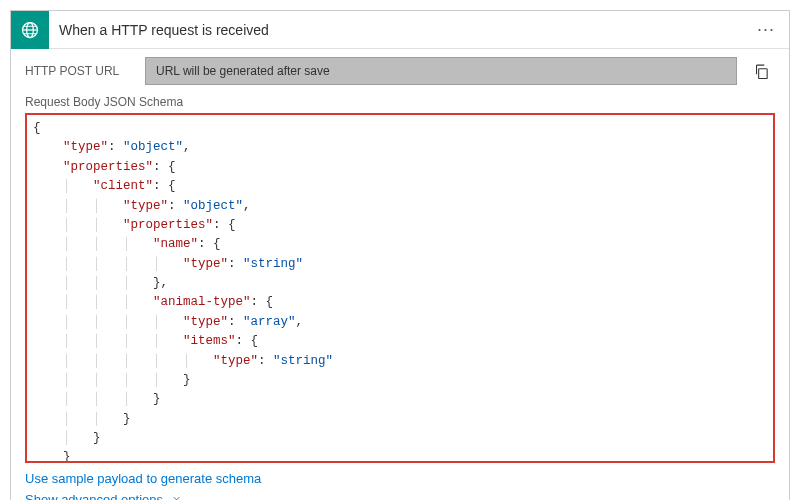  Describe the element at coordinates (400, 480) in the screenshot. I see `sample-payload-link: Use sample payload to generate schema` at that location.